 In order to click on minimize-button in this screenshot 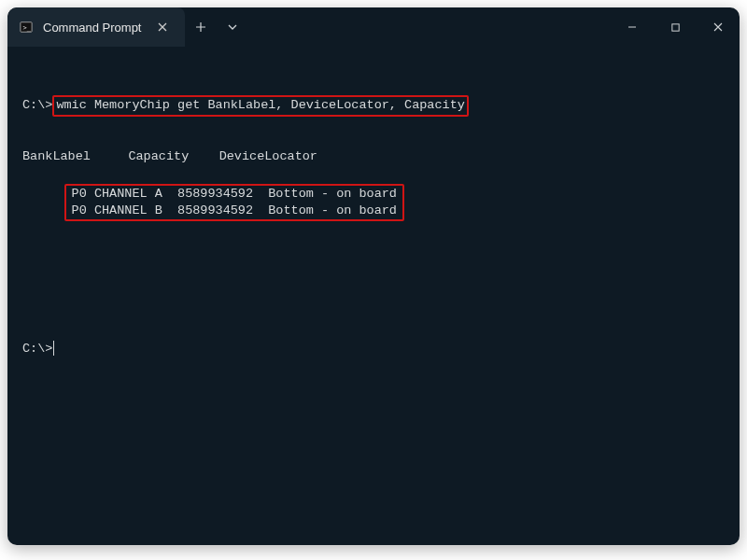, I will do `click(632, 27)`.